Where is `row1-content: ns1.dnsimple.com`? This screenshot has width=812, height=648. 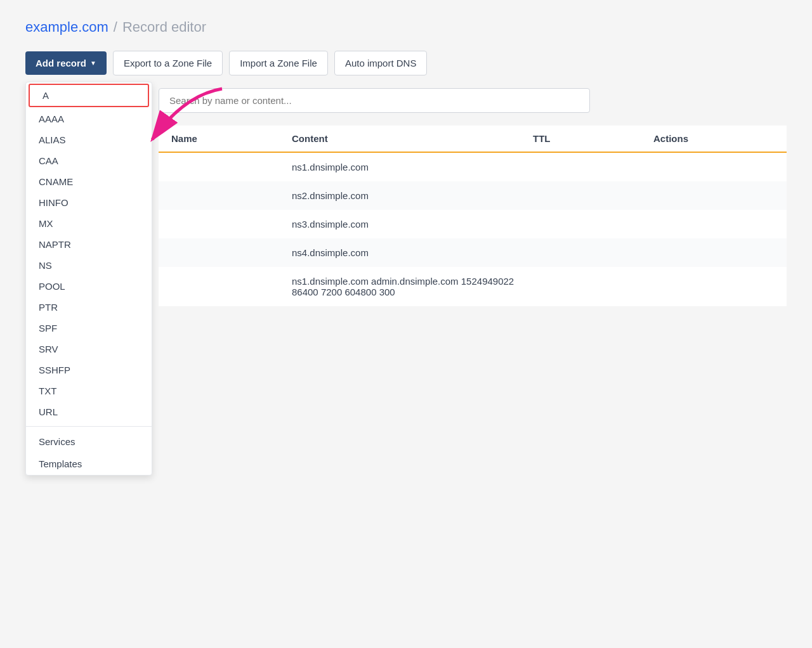 row1-content: ns1.dnsimple.com is located at coordinates (412, 167).